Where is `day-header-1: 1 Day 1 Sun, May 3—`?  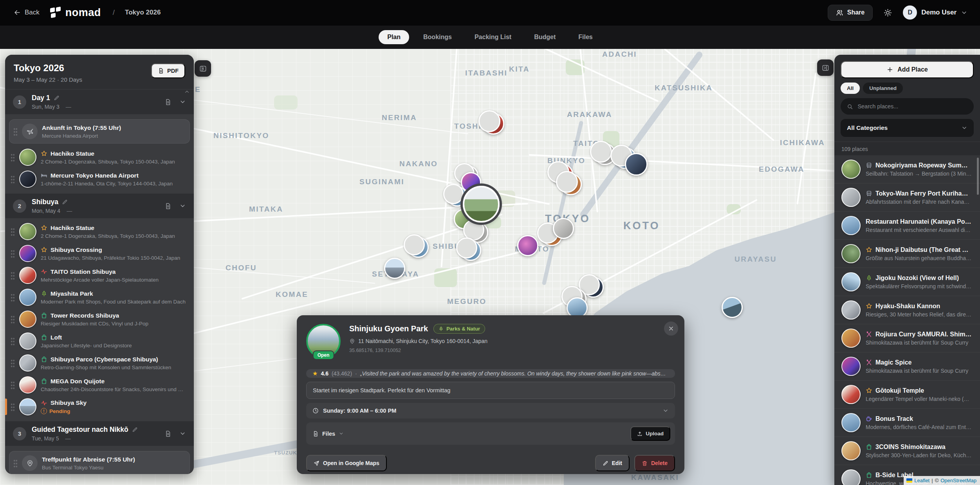
day-header-1: 1 Day 1 Sun, May 3— is located at coordinates (99, 102).